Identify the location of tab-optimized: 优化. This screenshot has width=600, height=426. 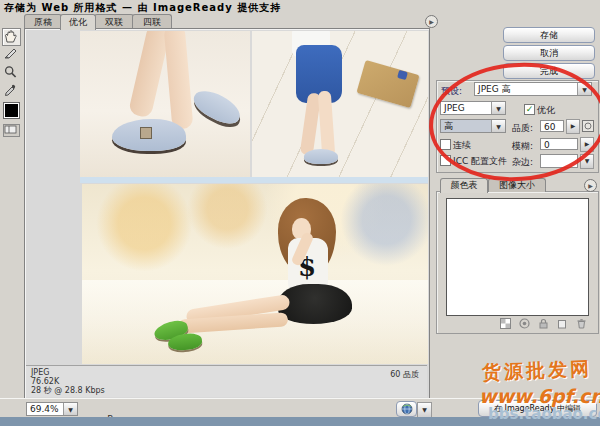
(78, 22).